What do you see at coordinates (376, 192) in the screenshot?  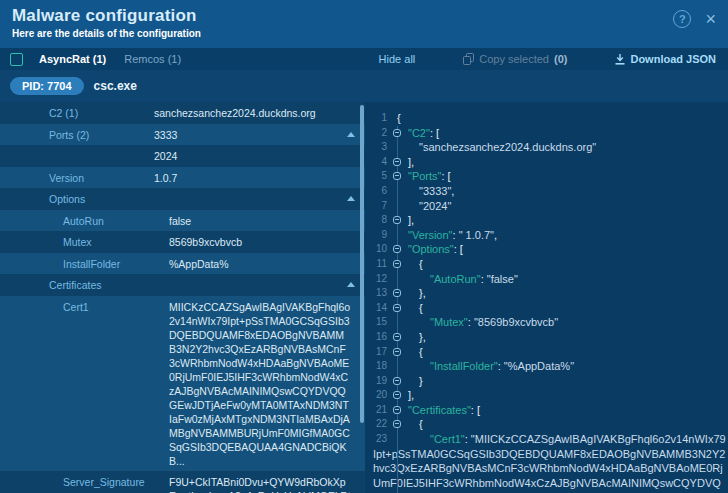 I see `json-line-number: 6` at bounding box center [376, 192].